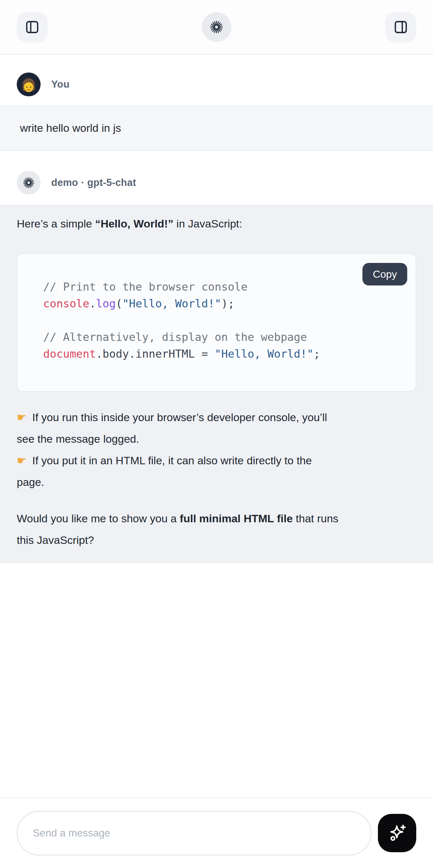  I want to click on user-message: write hello world in js, so click(216, 128).